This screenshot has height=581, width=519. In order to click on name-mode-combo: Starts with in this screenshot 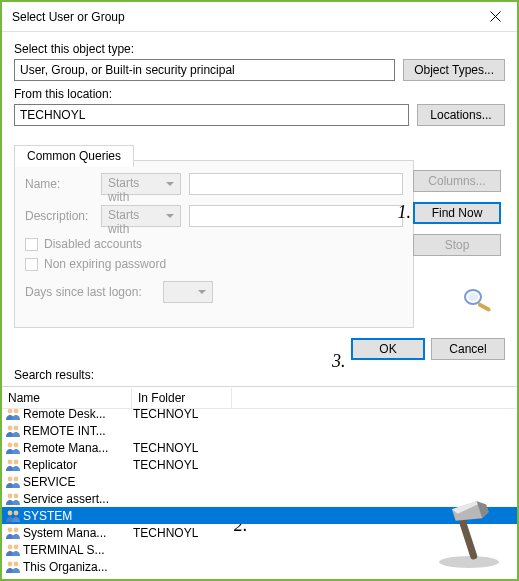, I will do `click(141, 184)`.